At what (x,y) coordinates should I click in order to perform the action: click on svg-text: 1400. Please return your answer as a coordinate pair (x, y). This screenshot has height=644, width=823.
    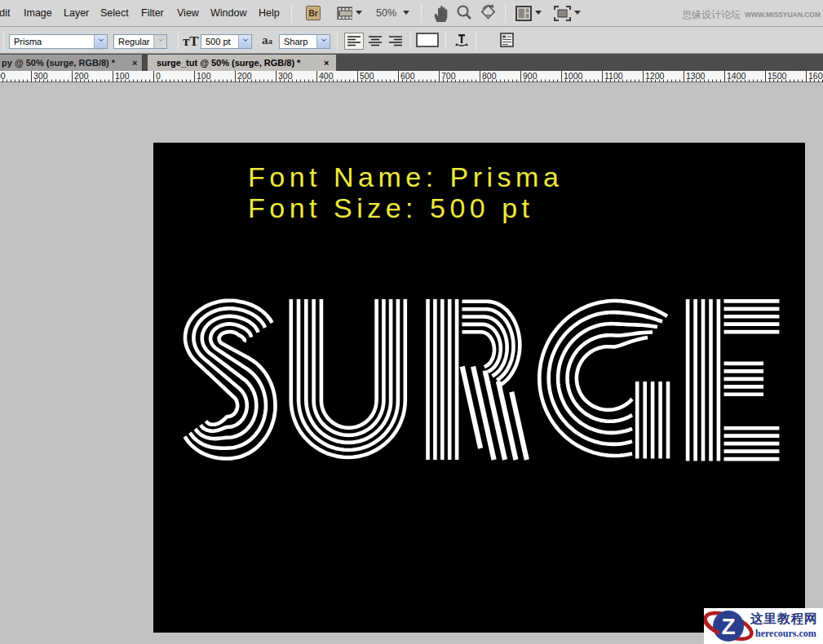
    Looking at the image, I should click on (737, 76).